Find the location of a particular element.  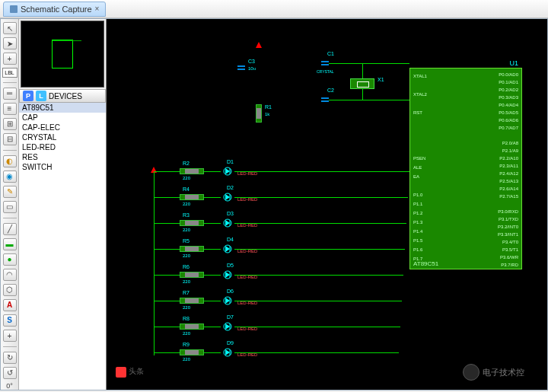

preview-chip-icon is located at coordinates (62, 54).